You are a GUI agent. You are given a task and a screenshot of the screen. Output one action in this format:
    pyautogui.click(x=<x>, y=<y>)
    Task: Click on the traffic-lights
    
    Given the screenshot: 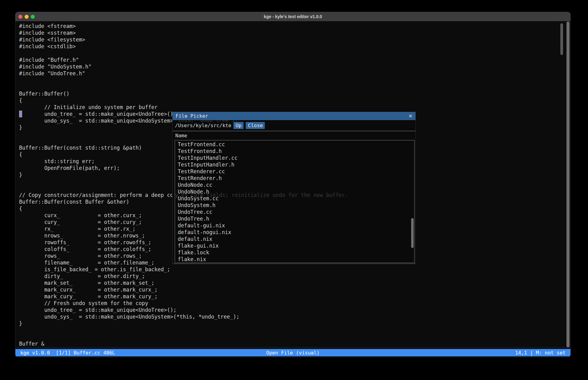 What is the action you would take?
    pyautogui.click(x=26, y=17)
    